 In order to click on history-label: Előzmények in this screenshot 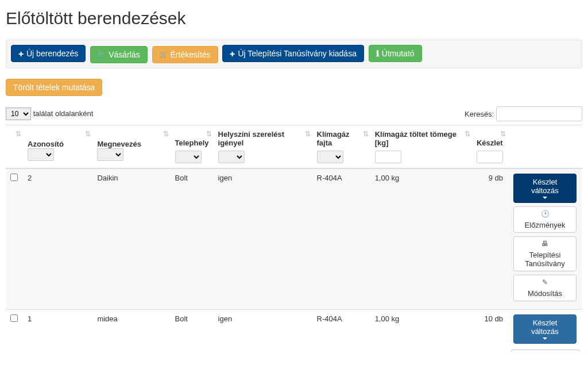, I will do `click(546, 225)`.